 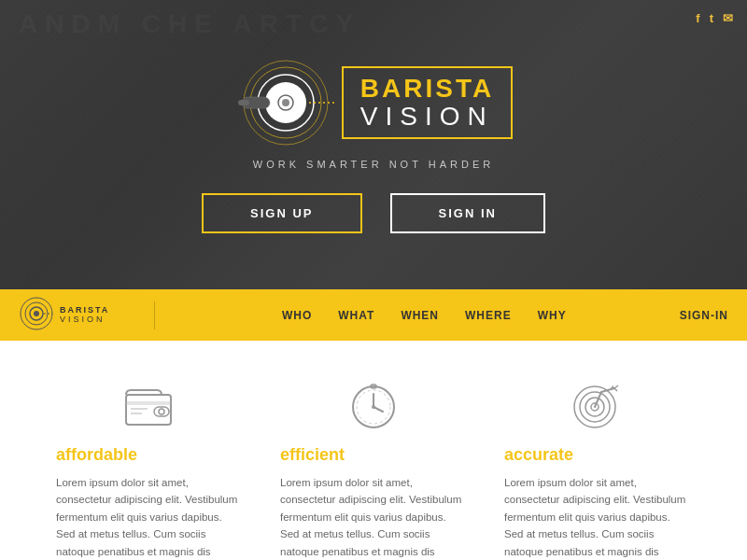 I want to click on feature-efficient-title: efficient, so click(x=312, y=455).